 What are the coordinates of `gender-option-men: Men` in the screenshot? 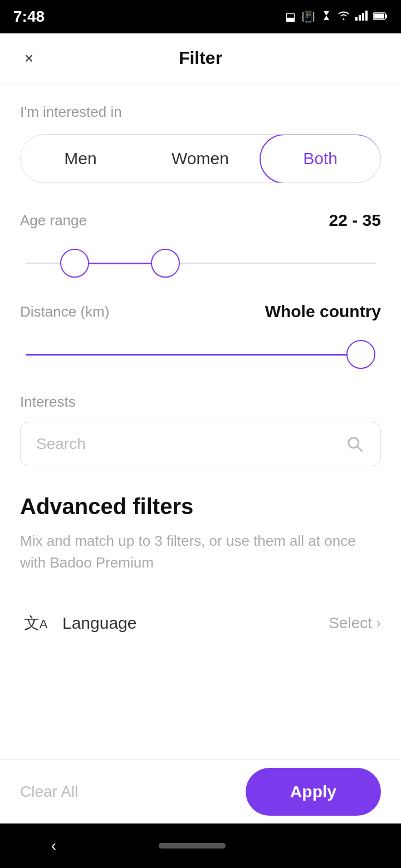 It's located at (80, 159).